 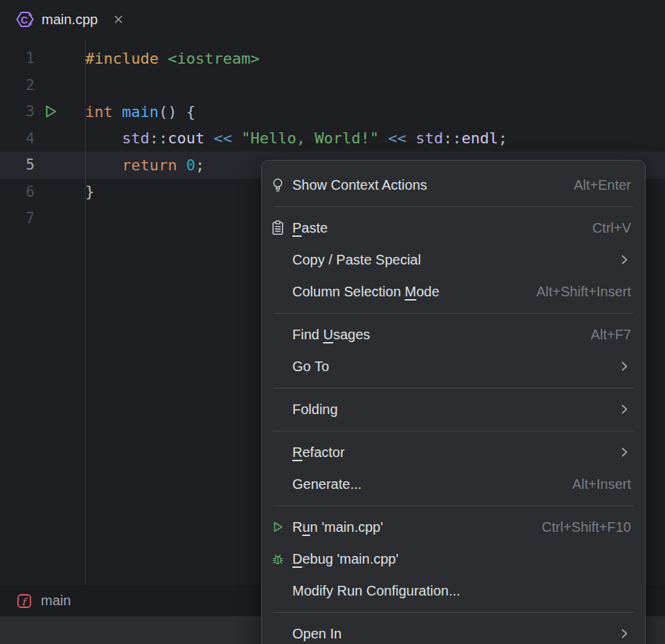 What do you see at coordinates (601, 485) in the screenshot?
I see `menu-item-shortcut: Alt+Insert` at bounding box center [601, 485].